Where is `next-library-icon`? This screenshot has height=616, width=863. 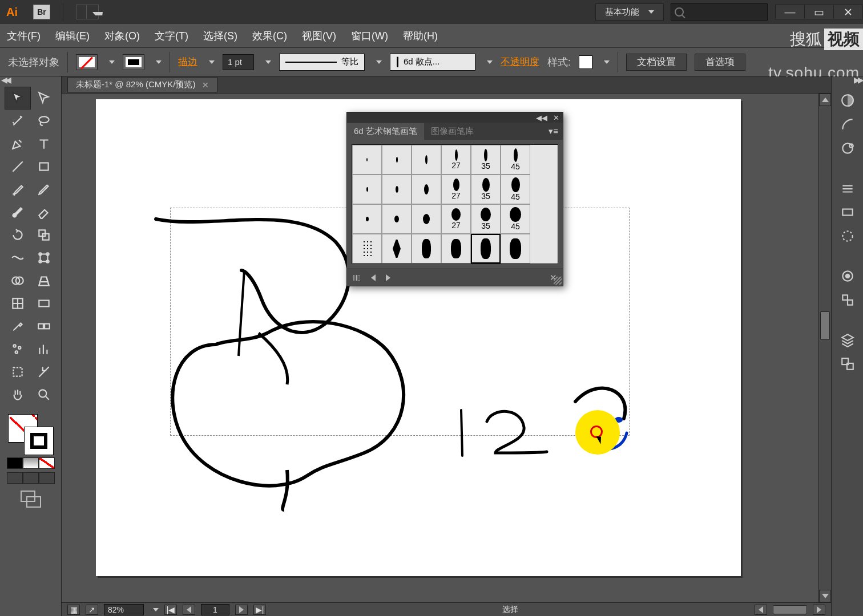 next-library-icon is located at coordinates (388, 278).